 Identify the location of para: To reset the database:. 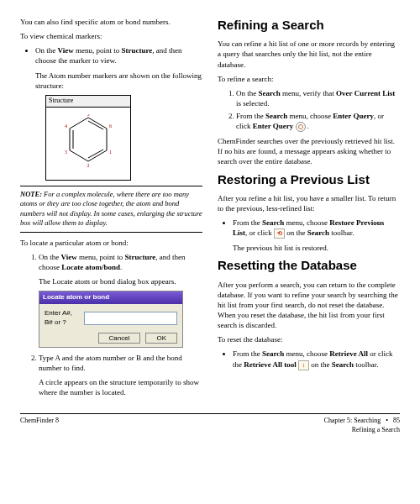
(309, 339).